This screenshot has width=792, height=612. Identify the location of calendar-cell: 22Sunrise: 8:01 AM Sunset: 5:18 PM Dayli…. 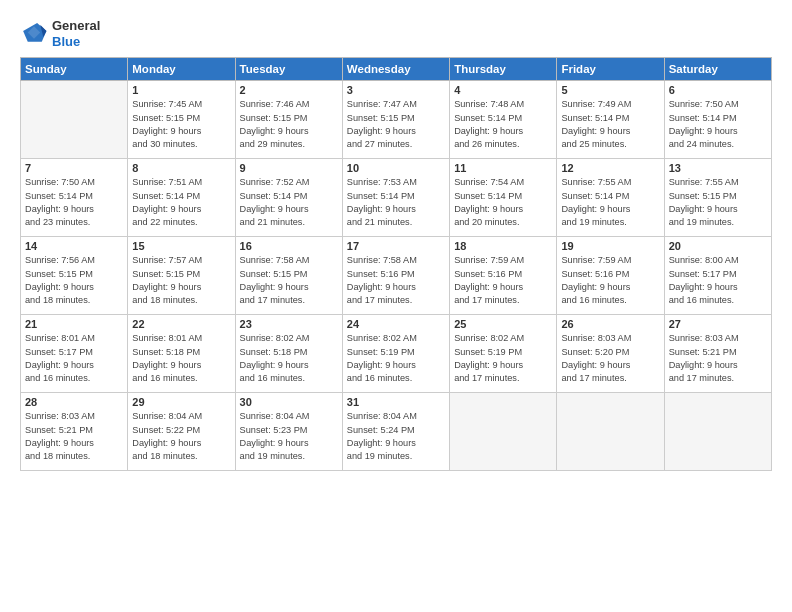
(182, 354).